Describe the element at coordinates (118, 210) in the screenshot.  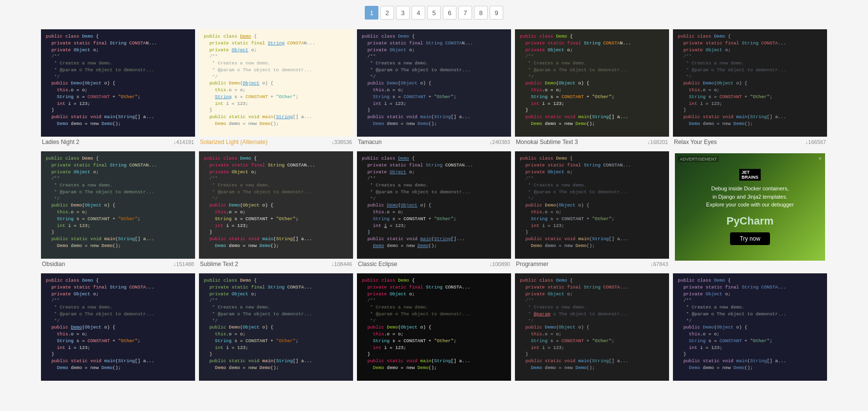
I see `theme-card-obsidian: public class Demo { private static final…` at that location.